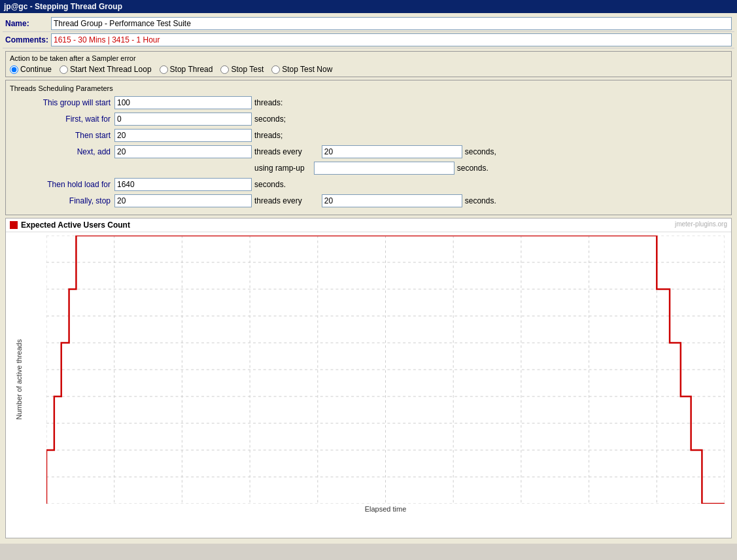 This screenshot has height=560, width=737. I want to click on param-input-then-start, so click(183, 135).